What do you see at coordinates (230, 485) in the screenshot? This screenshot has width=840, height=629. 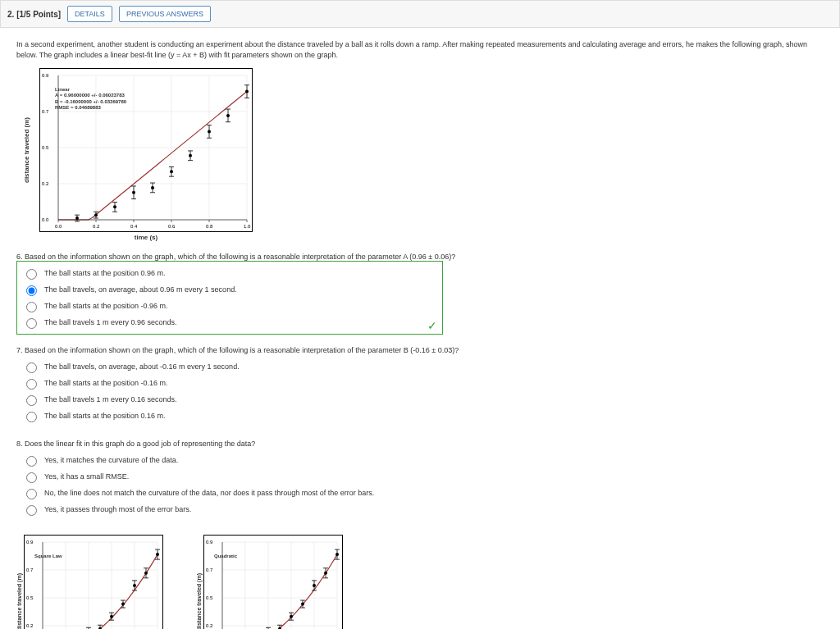 I see `q8-options: Yes, it matches the curvature of the dat…` at bounding box center [230, 485].